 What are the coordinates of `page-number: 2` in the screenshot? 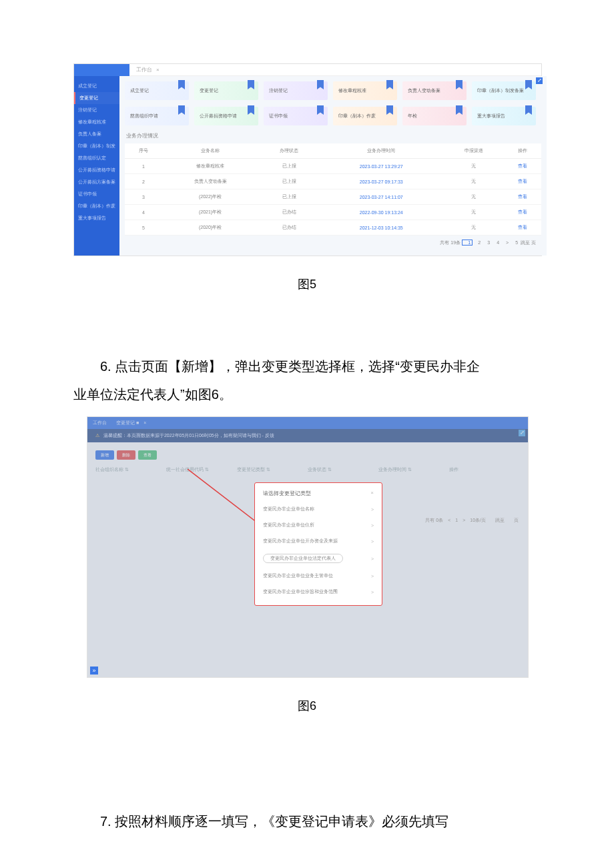 It's located at (477, 243).